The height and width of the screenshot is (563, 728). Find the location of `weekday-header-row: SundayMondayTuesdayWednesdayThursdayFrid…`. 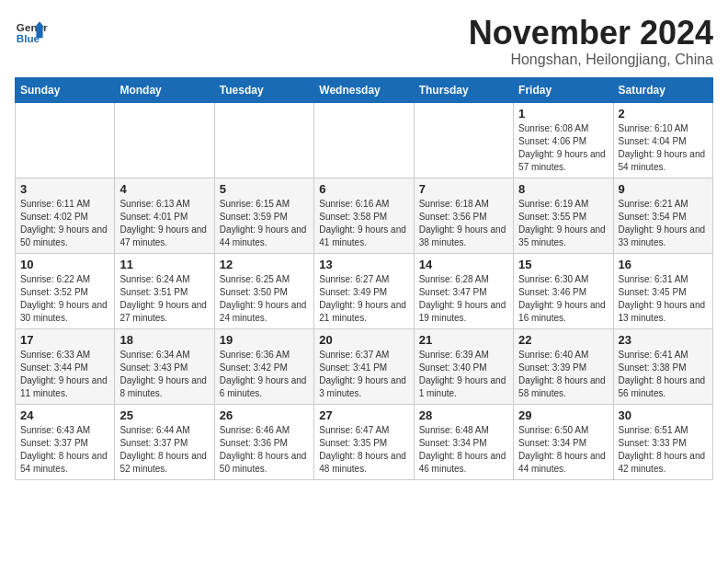

weekday-header-row: SundayMondayTuesdayWednesdayThursdayFrid… is located at coordinates (364, 90).